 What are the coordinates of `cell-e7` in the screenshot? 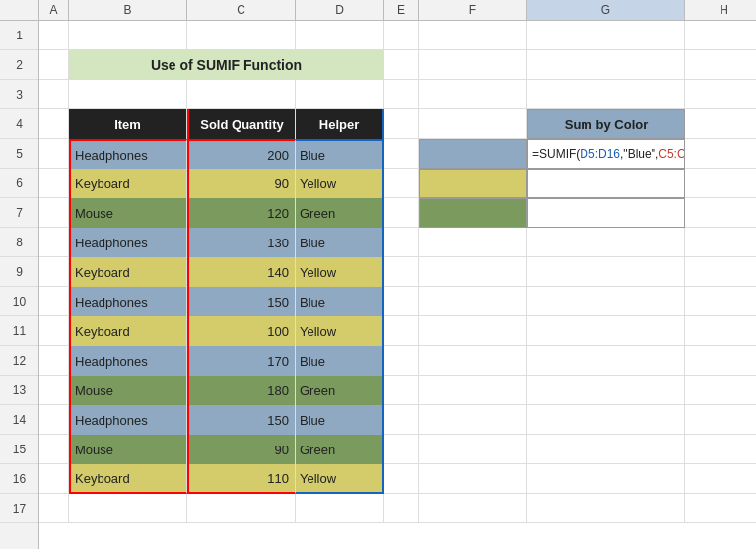 It's located at (402, 213).